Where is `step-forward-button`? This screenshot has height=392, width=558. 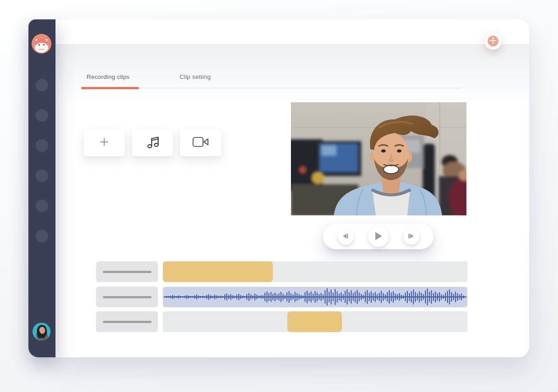 step-forward-button is located at coordinates (411, 237).